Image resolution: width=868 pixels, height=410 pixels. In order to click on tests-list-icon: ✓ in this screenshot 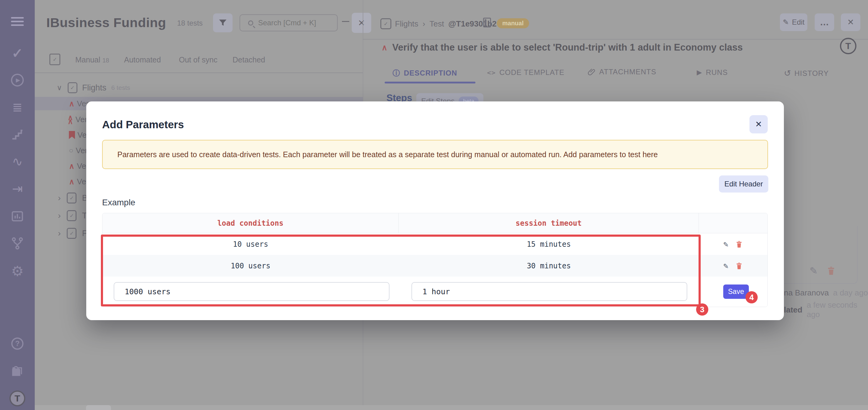, I will do `click(55, 59)`.